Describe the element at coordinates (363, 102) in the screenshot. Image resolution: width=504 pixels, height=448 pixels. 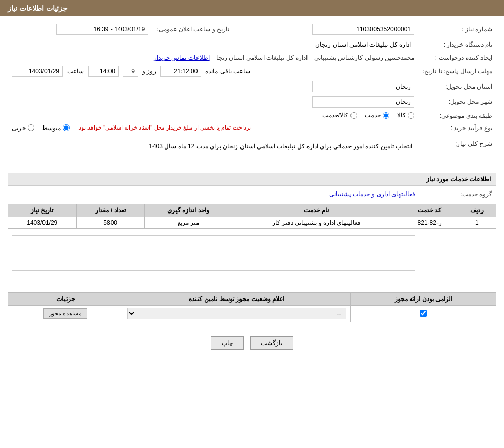
I see `city-value: زنجان` at that location.